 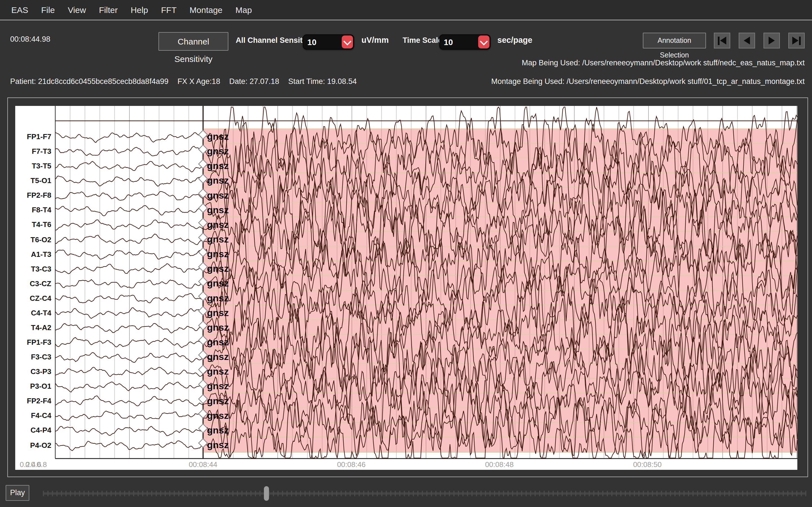 What do you see at coordinates (140, 10) in the screenshot?
I see `menu-item-help: Help` at bounding box center [140, 10].